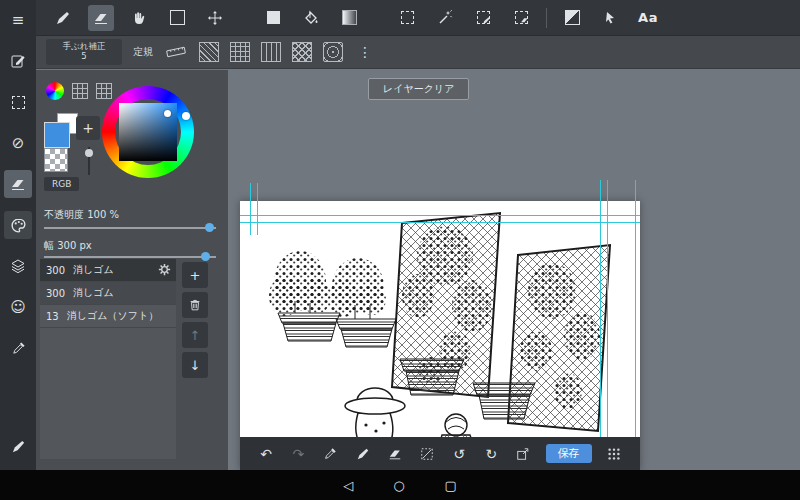 The height and width of the screenshot is (500, 800). What do you see at coordinates (572, 18) in the screenshot?
I see `tone-tool` at bounding box center [572, 18].